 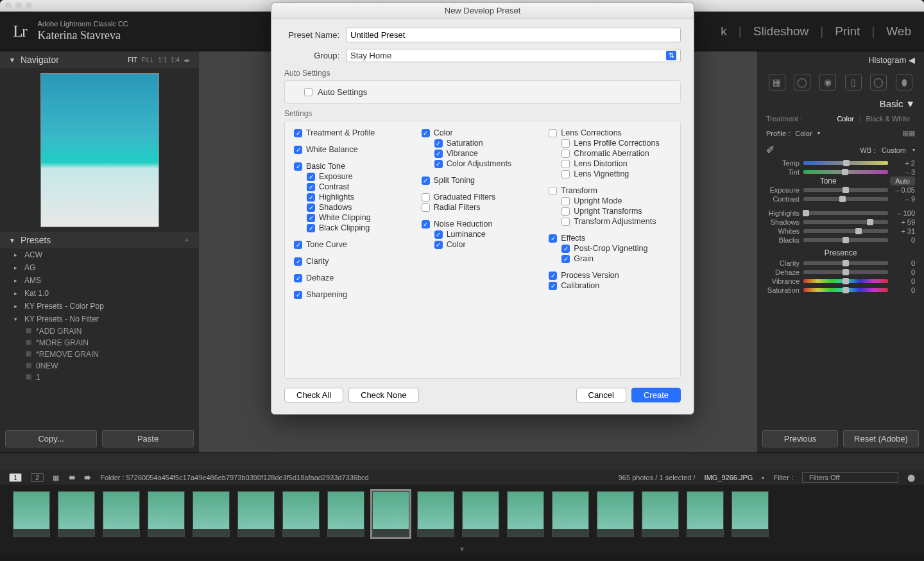 I want to click on add-preset-icon: ＋, so click(x=187, y=240).